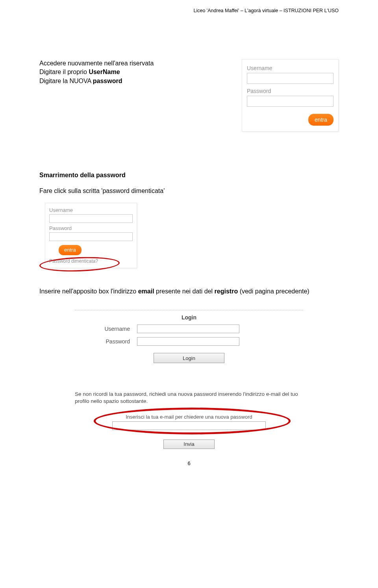 The height and width of the screenshot is (588, 378). Describe the element at coordinates (189, 191) in the screenshot. I see `click-forgot-instruction: Fare click sulla scritta 'password dimen…` at that location.